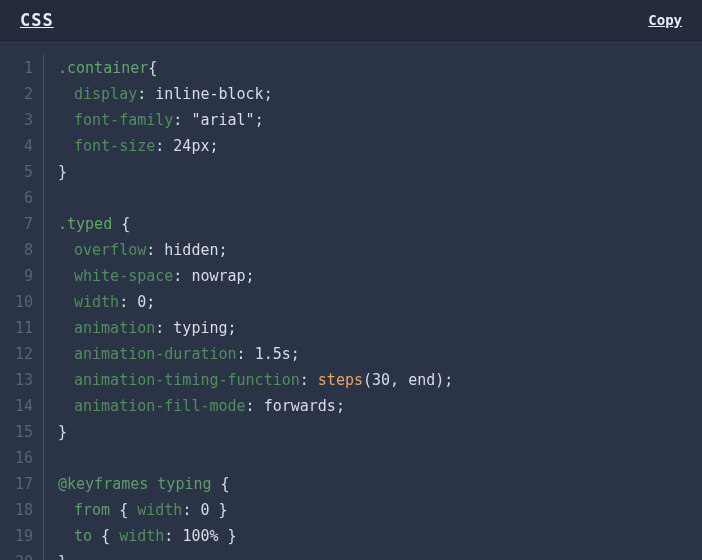  I want to click on code-line: .typed {, so click(256, 224).